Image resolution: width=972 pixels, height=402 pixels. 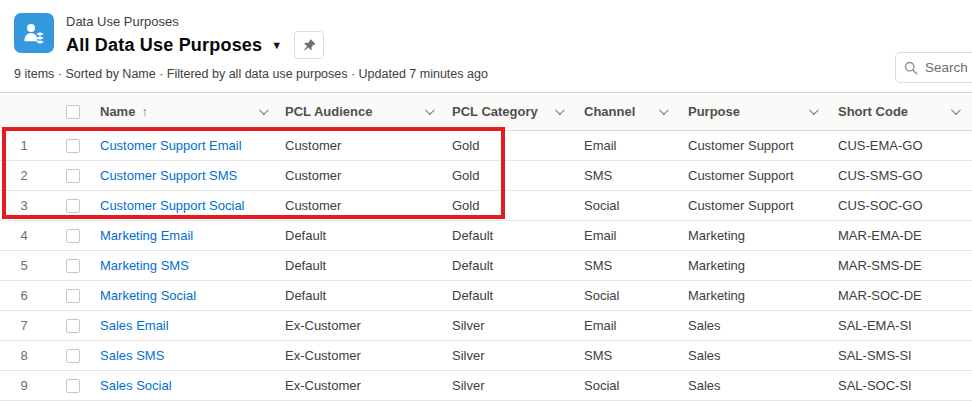 I want to click on select-all-checkbox, so click(x=73, y=112).